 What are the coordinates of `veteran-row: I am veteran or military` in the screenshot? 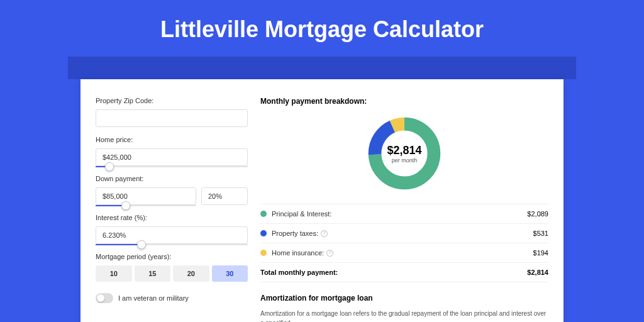 It's located at (172, 298).